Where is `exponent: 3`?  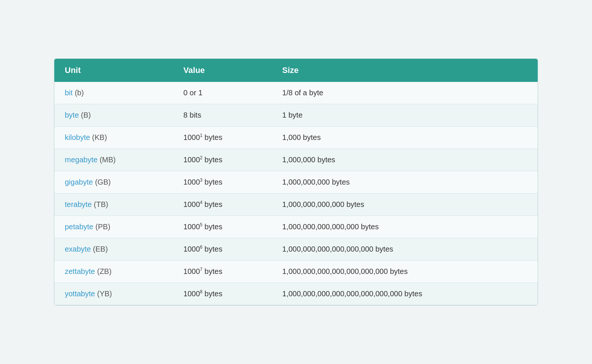 exponent: 3 is located at coordinates (201, 180).